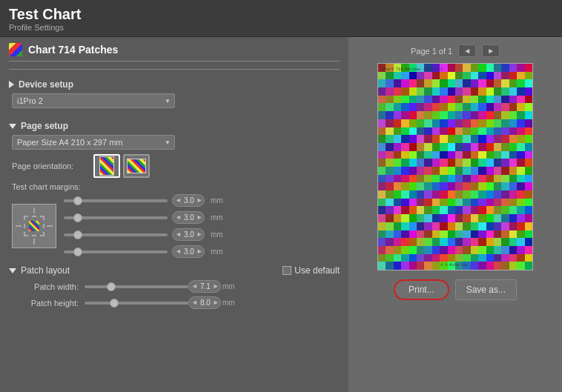  I want to click on device-setup-header: Device setup, so click(174, 84).